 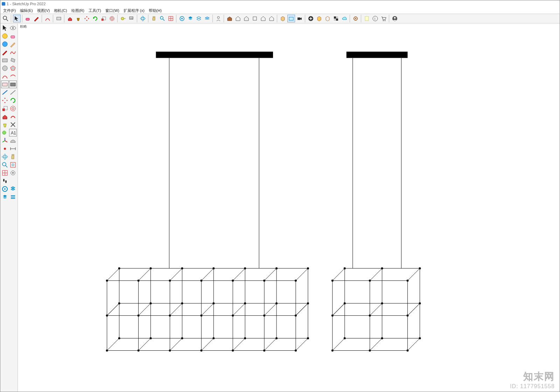 What do you see at coordinates (13, 52) in the screenshot?
I see `freehand-icon` at bounding box center [13, 52].